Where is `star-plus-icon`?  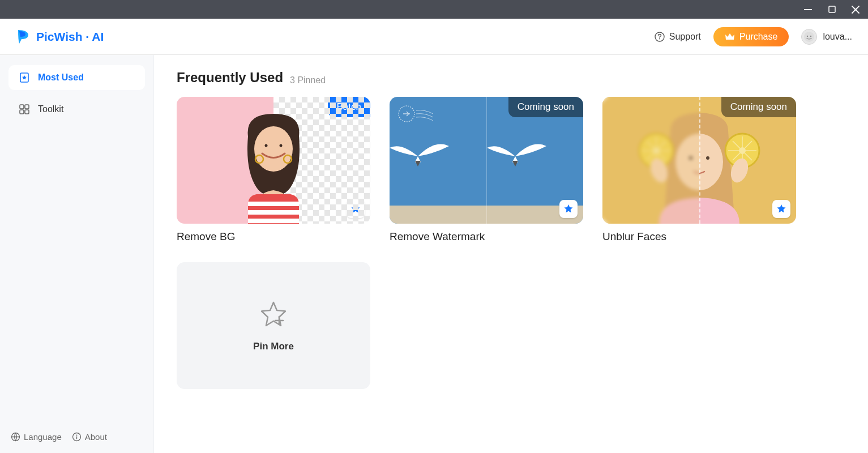
star-plus-icon is located at coordinates (273, 315).